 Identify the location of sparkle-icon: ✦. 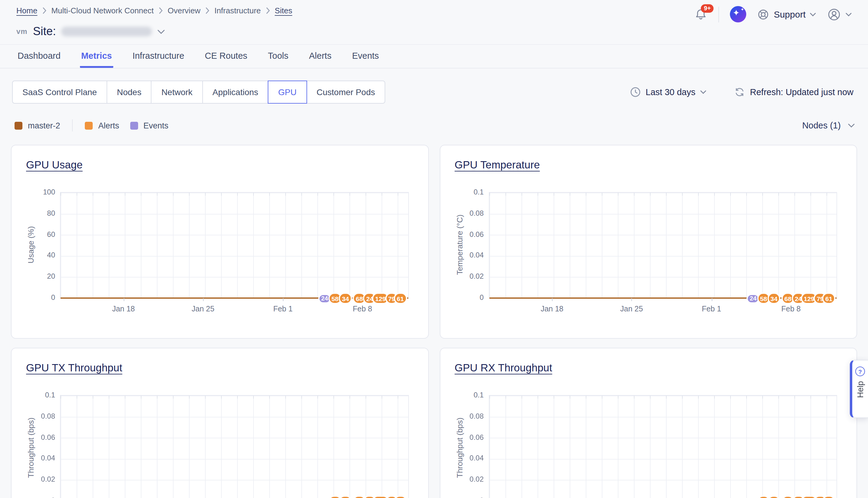
(736, 13).